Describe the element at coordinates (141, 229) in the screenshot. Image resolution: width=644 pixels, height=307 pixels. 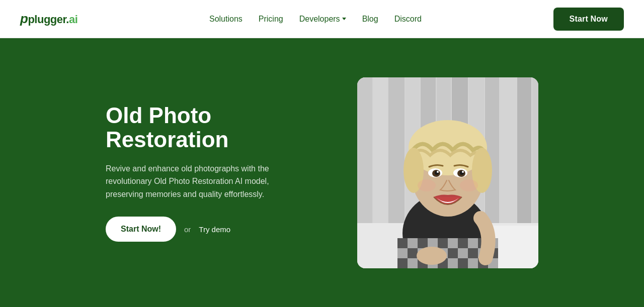
I see `start-now-hero-button: Start Now!` at that location.